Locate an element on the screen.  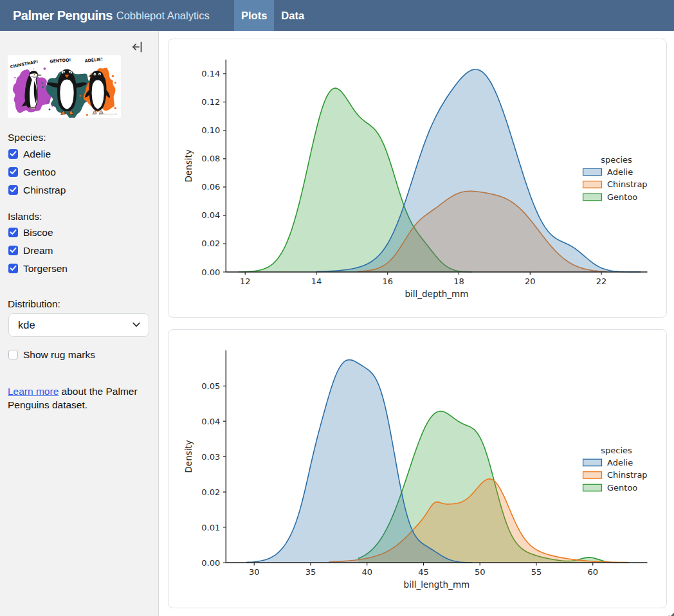
checkbox-species-adelie: Adelie is located at coordinates (30, 154).